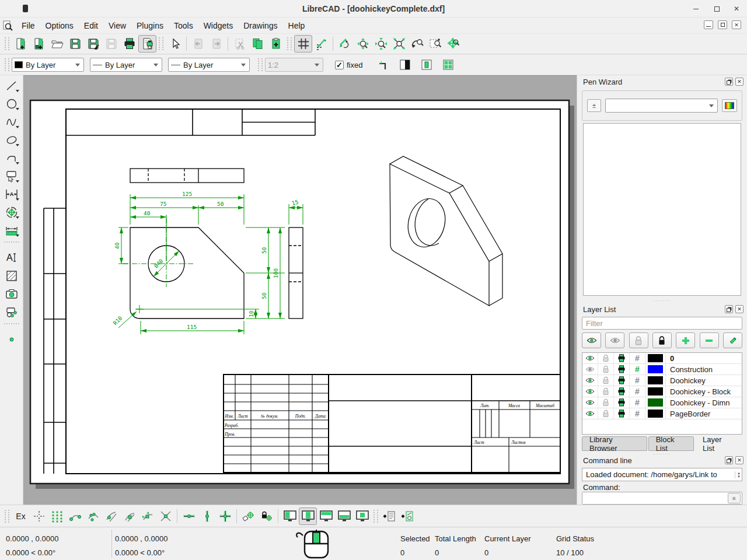 The height and width of the screenshot is (560, 747). I want to click on layer-name: PageBorder, so click(704, 414).